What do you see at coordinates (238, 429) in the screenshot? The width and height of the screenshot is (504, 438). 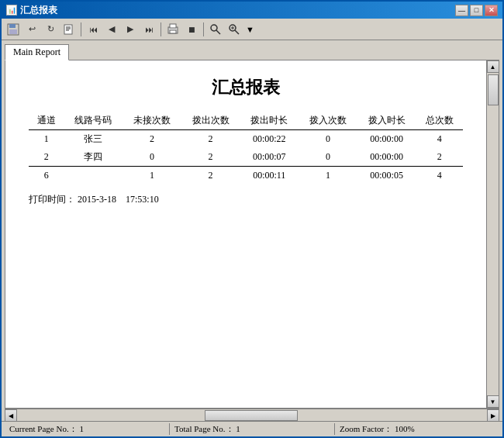 I see `total-page-value: 1` at bounding box center [238, 429].